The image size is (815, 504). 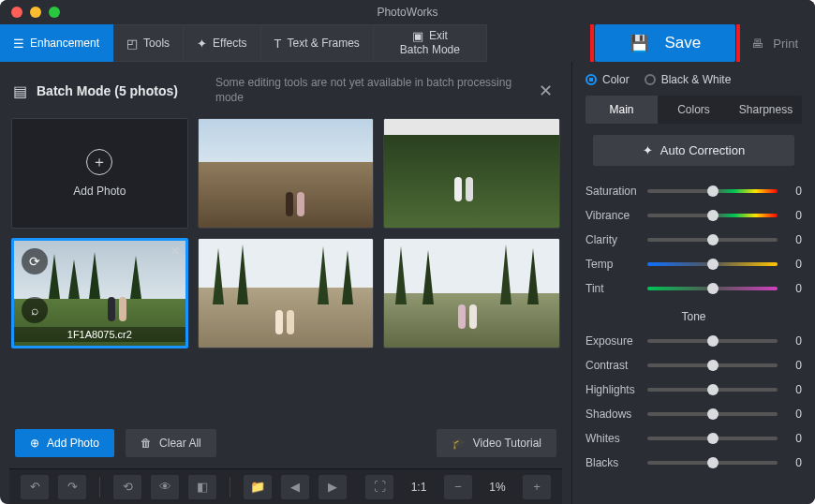 What do you see at coordinates (537, 487) in the screenshot?
I see `zoom-in-button: +` at bounding box center [537, 487].